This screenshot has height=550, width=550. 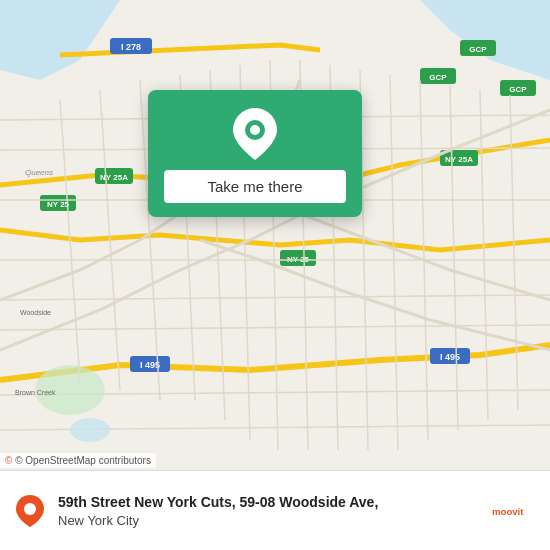 I want to click on take-me-there-button: Take me there, so click(x=255, y=186).